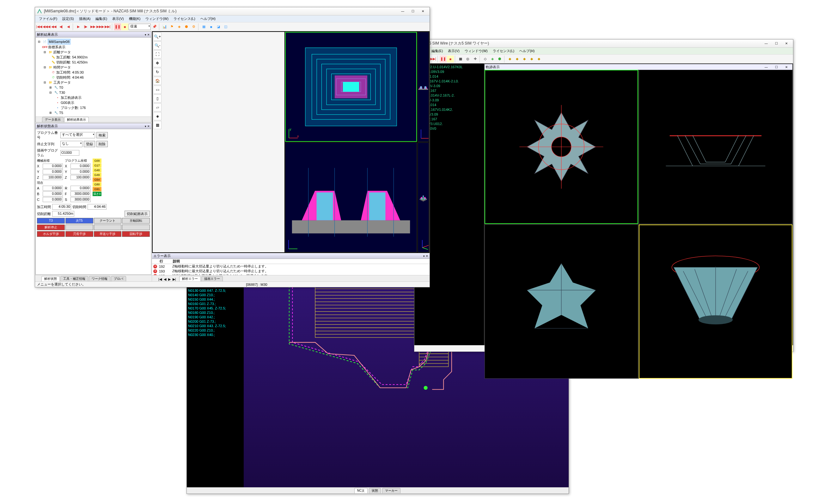  Describe the element at coordinates (76, 120) in the screenshot. I see `subtab-result: 解析結果表示` at that location.